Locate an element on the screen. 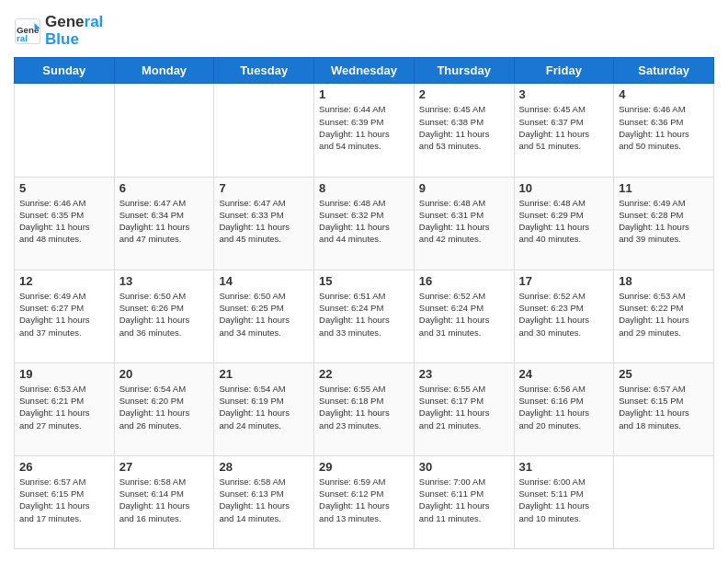 The width and height of the screenshot is (728, 563). calendar-cell: 24Sunrise: 6:56 AMSunset: 6:16 PMDayligh… is located at coordinates (564, 408).